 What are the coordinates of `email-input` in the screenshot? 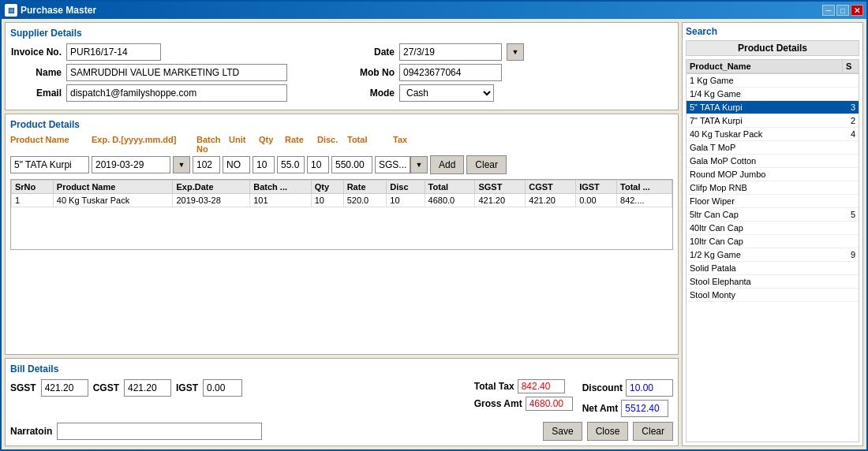 It's located at (177, 93).